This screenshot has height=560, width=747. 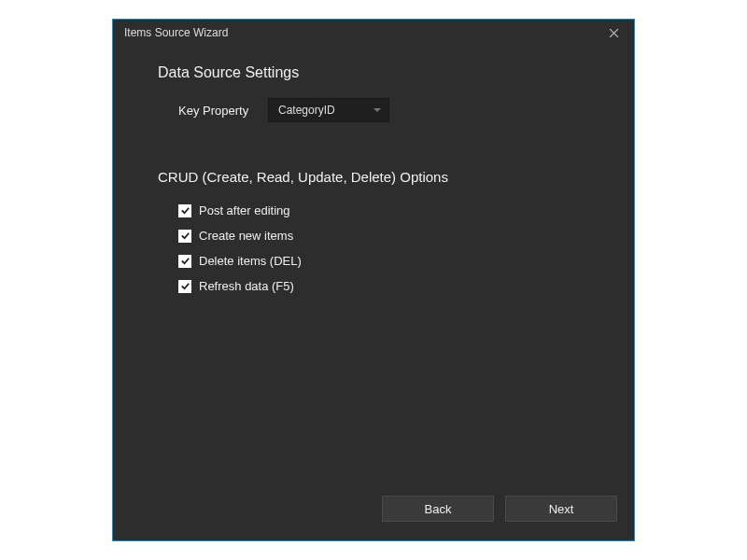 What do you see at coordinates (614, 34) in the screenshot?
I see `close-icon` at bounding box center [614, 34].